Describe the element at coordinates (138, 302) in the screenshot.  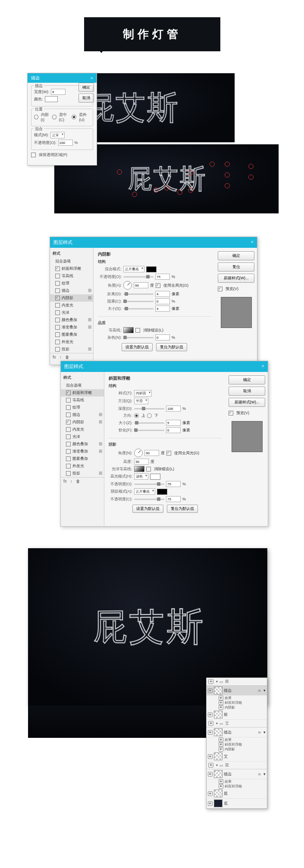
I see `choke-slider` at that location.